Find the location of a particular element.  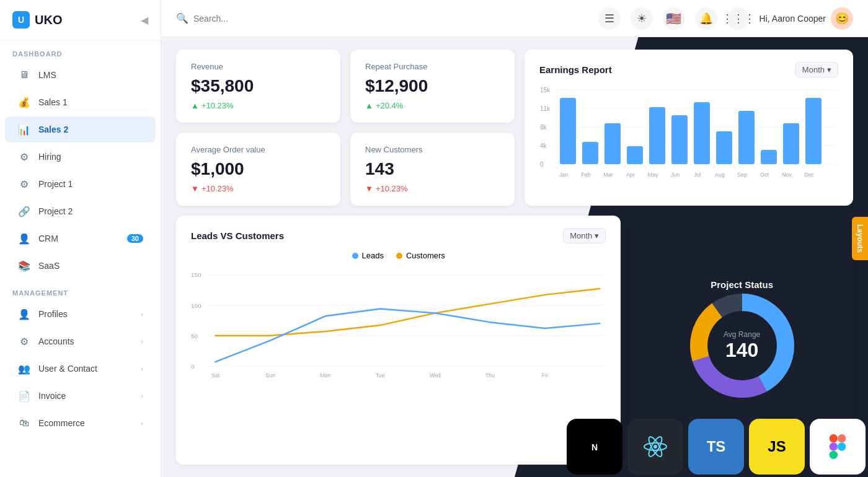

svg-text: N is located at coordinates (595, 447).